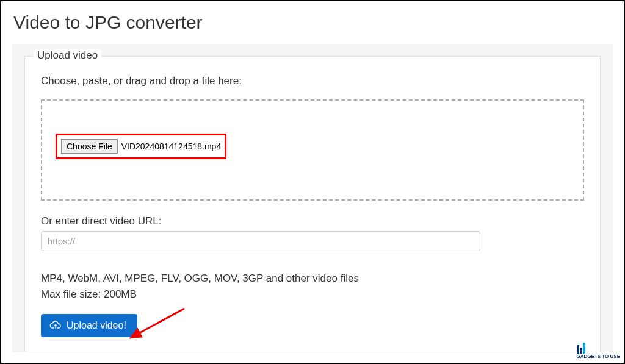 This screenshot has width=625, height=364. I want to click on upload-legend: Upload video, so click(67, 55).